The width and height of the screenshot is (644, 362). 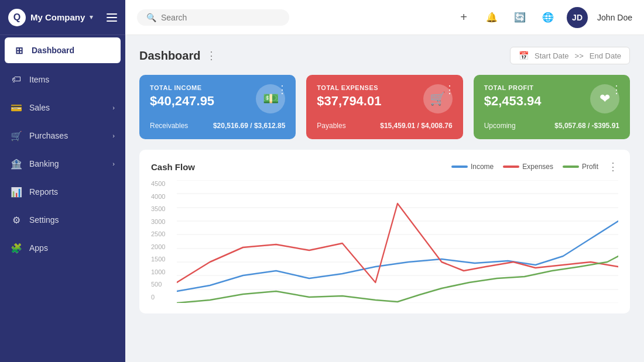 I want to click on legend-profit: Profit, so click(x=581, y=167).